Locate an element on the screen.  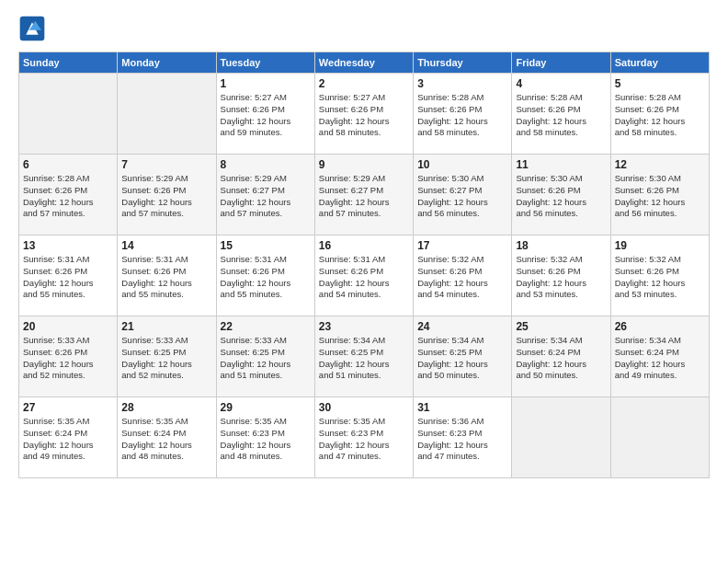
calendar-cell: 25Sunrise: 5:34 AM Sunset: 6:24 PM Dayli… is located at coordinates (561, 357).